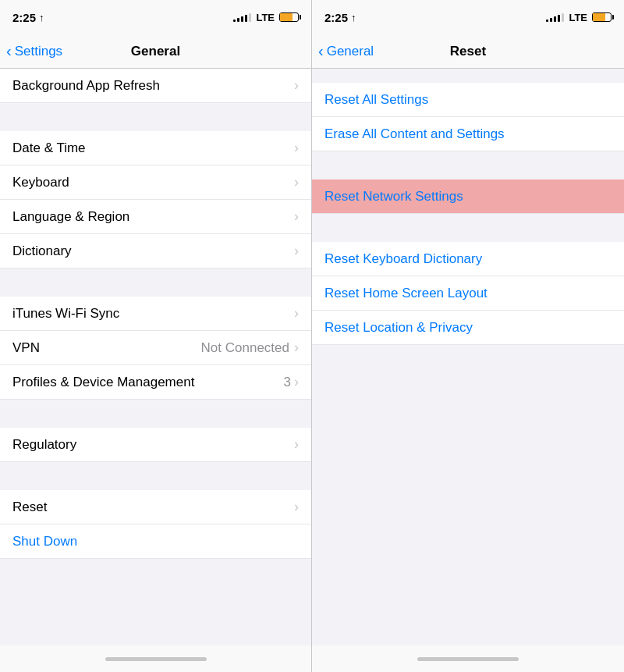 The width and height of the screenshot is (624, 672). What do you see at coordinates (156, 52) in the screenshot?
I see `nav-header-left: ‹ Settings General` at bounding box center [156, 52].